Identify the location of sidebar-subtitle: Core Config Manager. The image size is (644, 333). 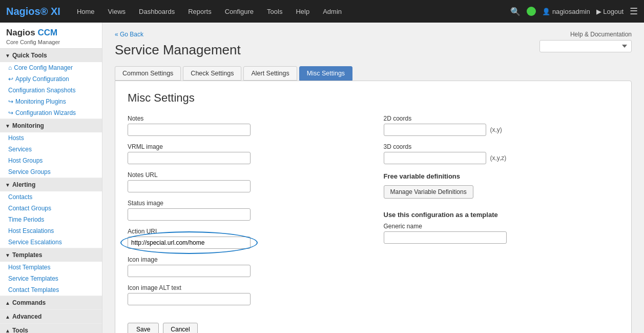
(51, 42).